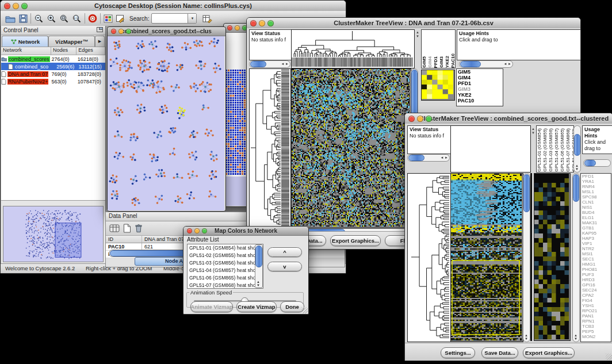 Image resolution: width=612 pixels, height=364 pixels. What do you see at coordinates (246, 231) in the screenshot?
I see `dialog-title: Map Colors to Network` at bounding box center [246, 231].